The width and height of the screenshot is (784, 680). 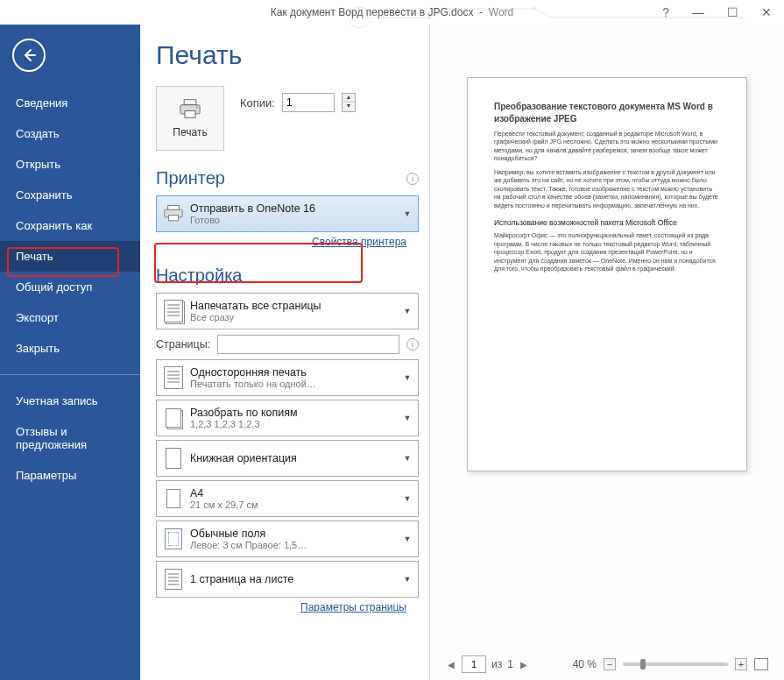 What do you see at coordinates (295, 424) in the screenshot?
I see `dd-secondary: 1,2,3 1,2,3 1,2,3` at bounding box center [295, 424].